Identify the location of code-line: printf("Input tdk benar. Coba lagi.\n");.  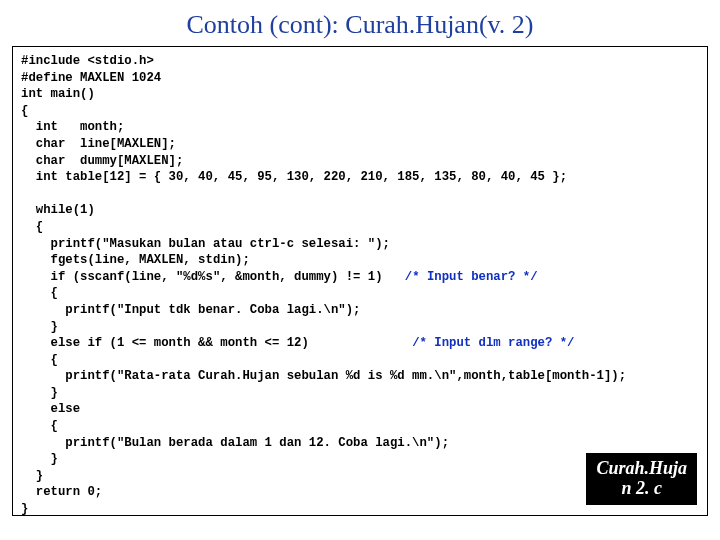
(190, 310).